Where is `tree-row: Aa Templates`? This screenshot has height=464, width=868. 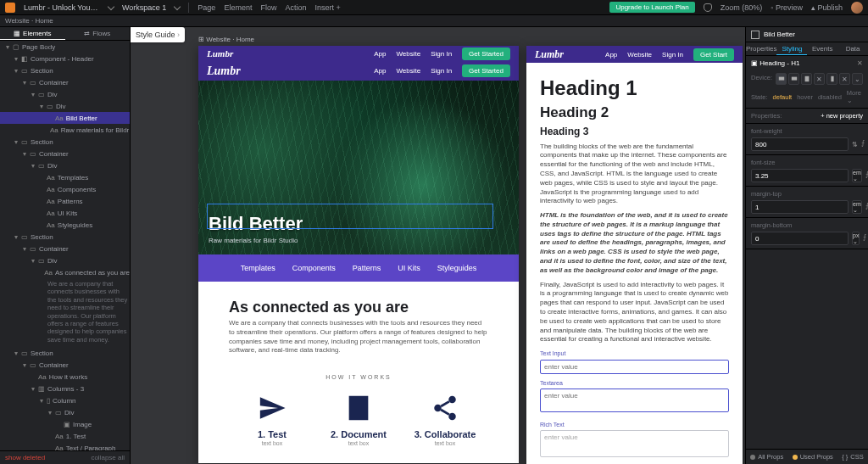
tree-row: Aa Templates is located at coordinates (64, 177).